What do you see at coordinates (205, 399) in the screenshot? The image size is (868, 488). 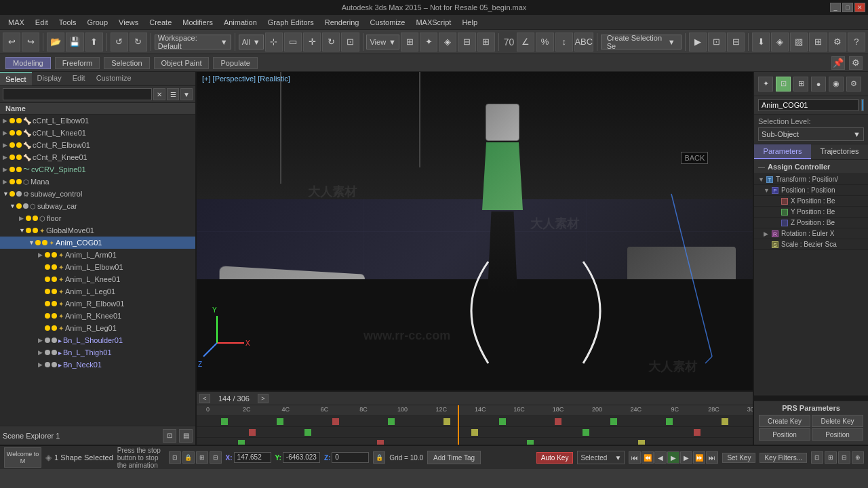 I see `timeline-left-button: <` at bounding box center [205, 399].